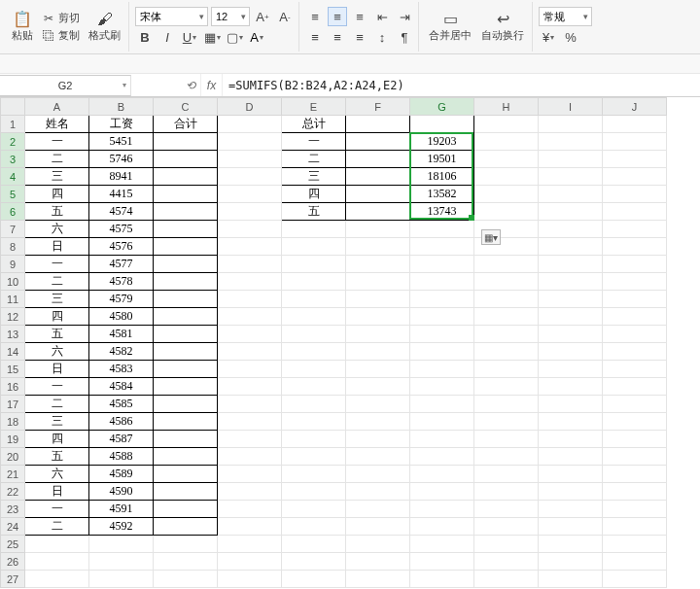 Image resolution: width=700 pixels, height=589 pixels. What do you see at coordinates (442, 159) in the screenshot?
I see `cell-G3: 19501` at bounding box center [442, 159].